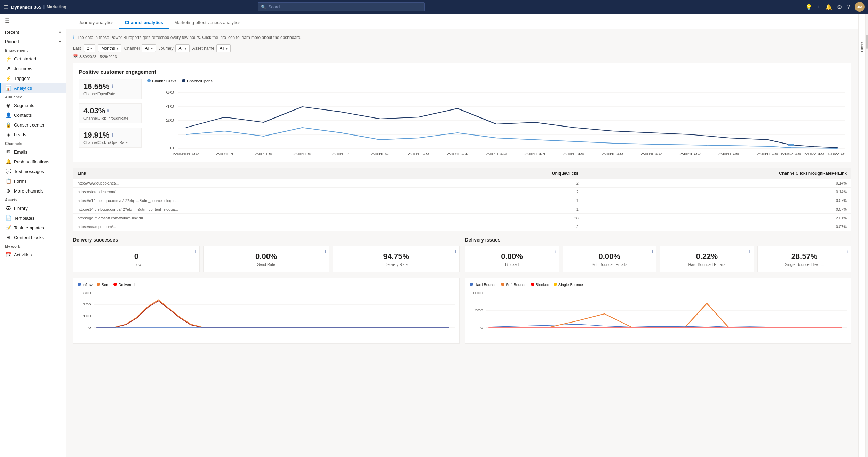  What do you see at coordinates (33, 181) in the screenshot?
I see `sidebar-item-forms: 📋 Forms` at bounding box center [33, 181].